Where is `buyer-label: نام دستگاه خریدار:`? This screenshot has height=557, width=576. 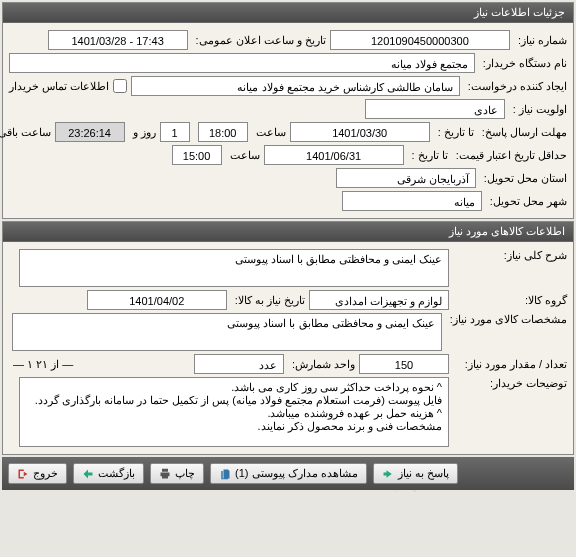
buyer-label: نام دستگاه خریدار: is located at coordinates (525, 64).